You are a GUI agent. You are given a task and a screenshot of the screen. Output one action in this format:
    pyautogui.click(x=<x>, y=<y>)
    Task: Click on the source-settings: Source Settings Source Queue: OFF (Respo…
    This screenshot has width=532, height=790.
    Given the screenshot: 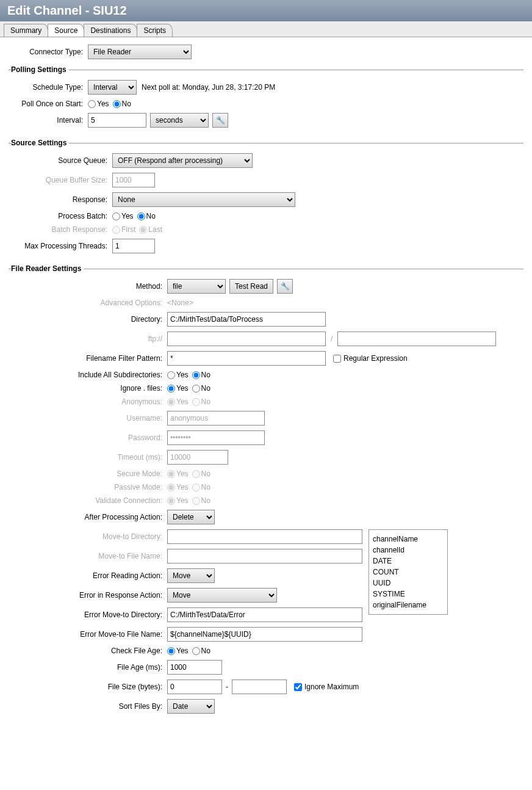 What is the action you would take?
    pyautogui.click(x=266, y=198)
    